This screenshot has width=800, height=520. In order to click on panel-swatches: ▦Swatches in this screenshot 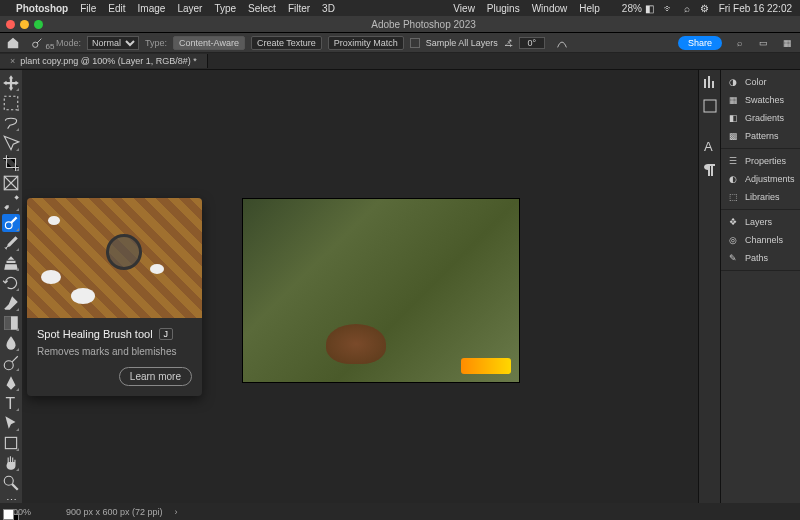, I will do `click(760, 100)`.